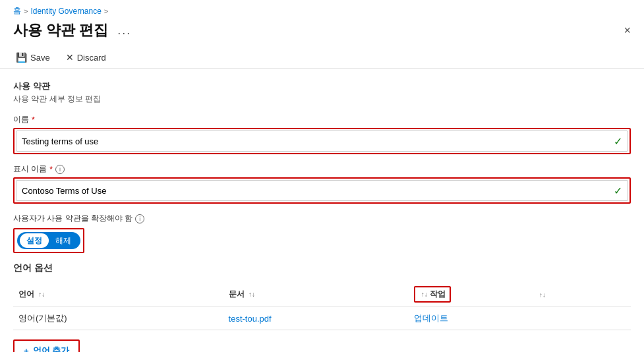  What do you see at coordinates (92, 58) in the screenshot?
I see `discard-label: Discard` at bounding box center [92, 58].